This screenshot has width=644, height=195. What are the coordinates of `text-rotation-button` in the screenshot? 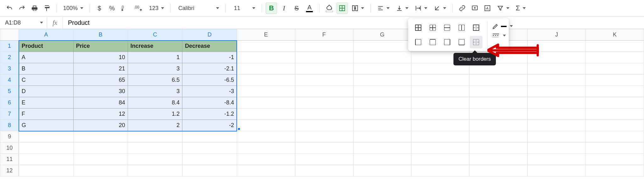 It's located at (440, 8).